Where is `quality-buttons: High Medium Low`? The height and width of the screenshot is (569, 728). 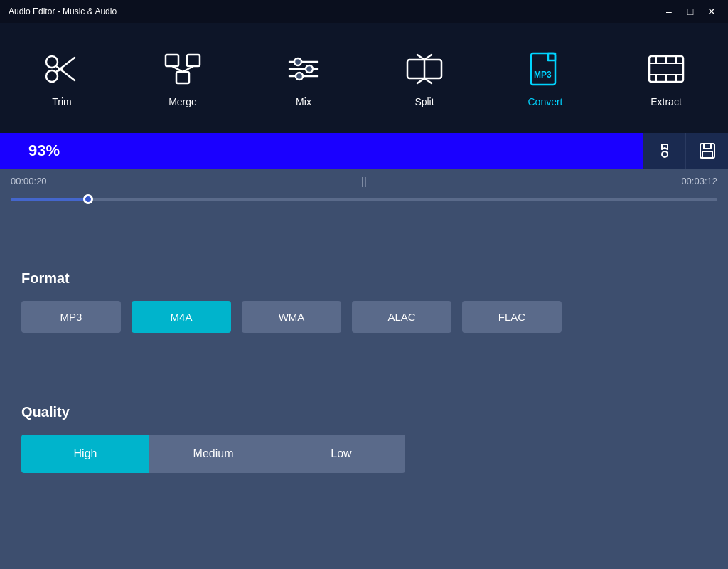
quality-buttons: High Medium Low is located at coordinates (364, 454).